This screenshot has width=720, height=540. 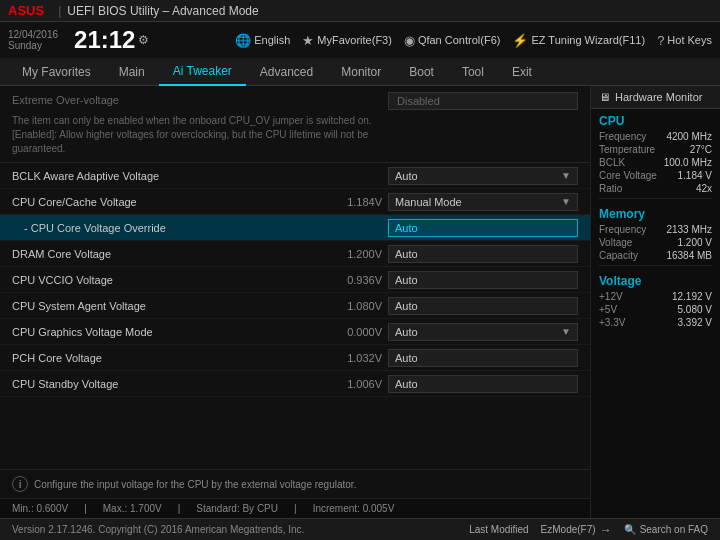 I want to click on setting-control-gpu-voltage: Auto ▼, so click(x=483, y=332).